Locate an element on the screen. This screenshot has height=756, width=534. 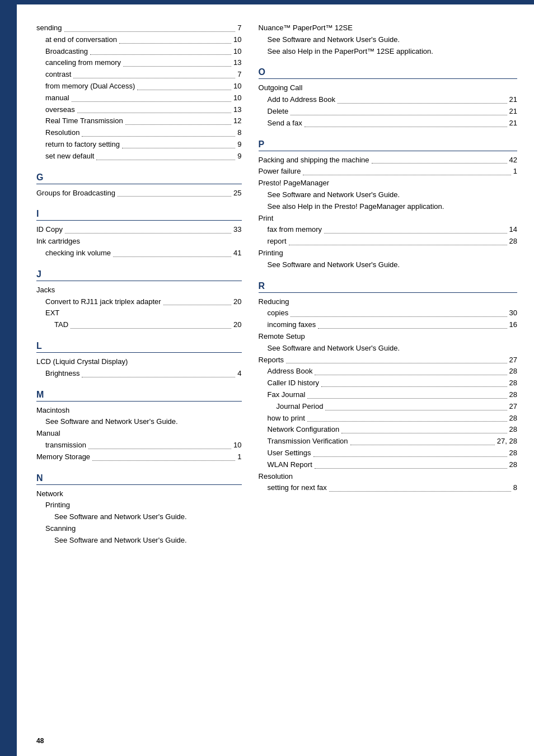
term-text: canceling from memory is located at coordinates (83, 63).